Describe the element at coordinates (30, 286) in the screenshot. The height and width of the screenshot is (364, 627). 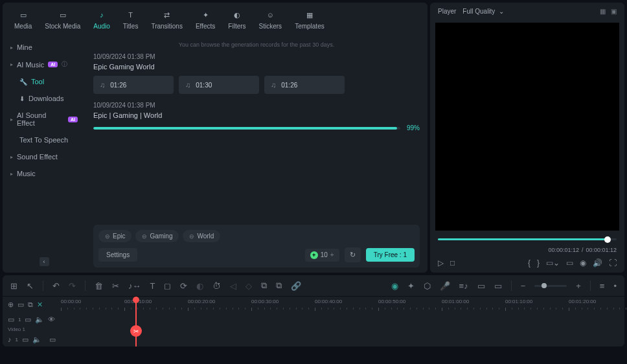
I see `cursor-tool-icon: ↖` at that location.